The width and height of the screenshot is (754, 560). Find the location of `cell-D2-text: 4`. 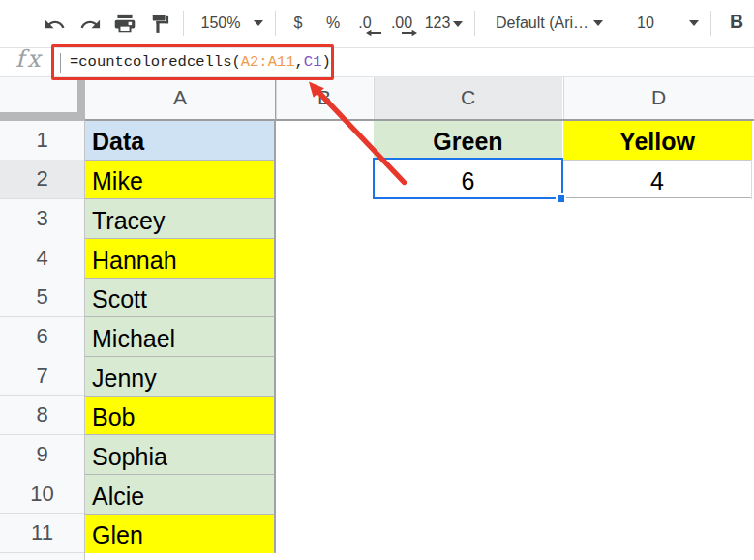

cell-D2-text: 4 is located at coordinates (657, 182).